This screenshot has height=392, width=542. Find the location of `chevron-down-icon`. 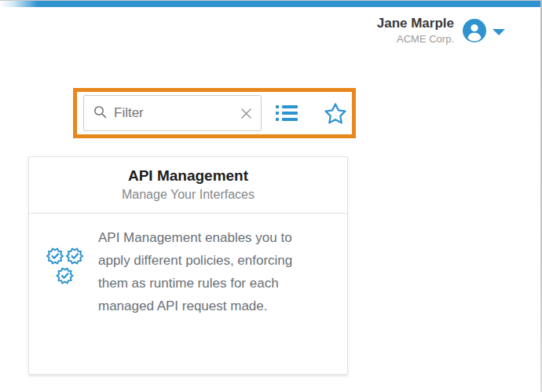

chevron-down-icon is located at coordinates (499, 32).